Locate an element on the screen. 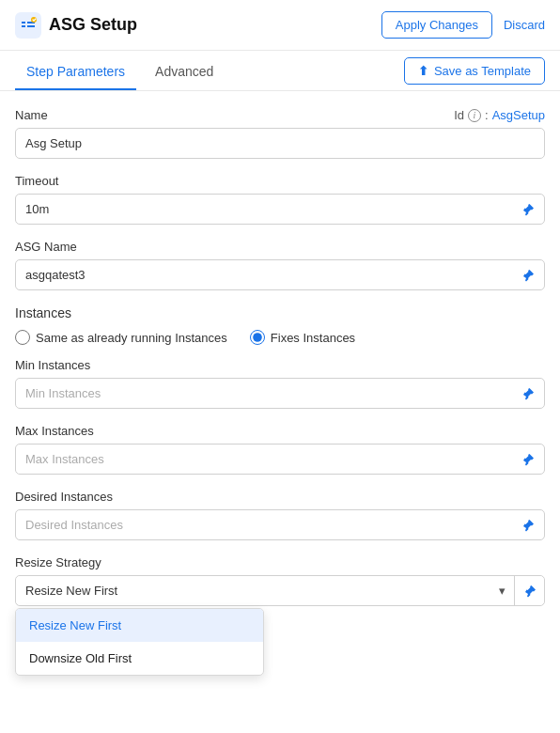  timeout-input is located at coordinates (280, 209).